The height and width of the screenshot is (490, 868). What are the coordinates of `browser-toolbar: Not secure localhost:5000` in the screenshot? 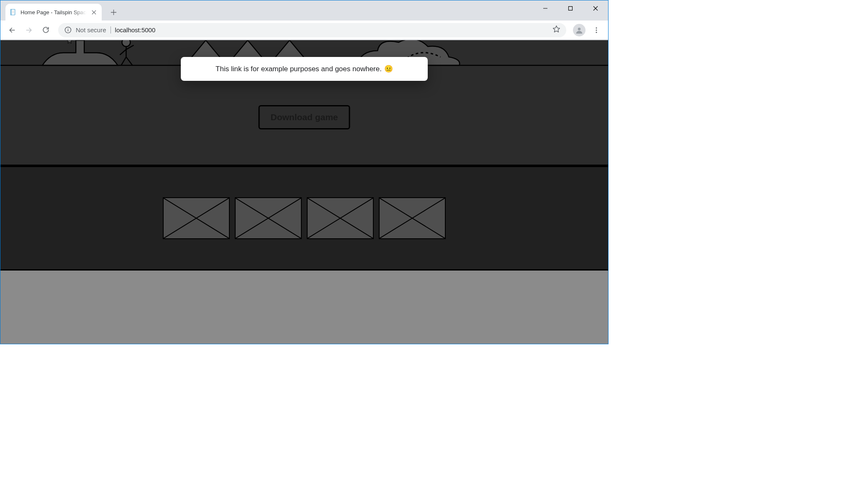 It's located at (304, 30).